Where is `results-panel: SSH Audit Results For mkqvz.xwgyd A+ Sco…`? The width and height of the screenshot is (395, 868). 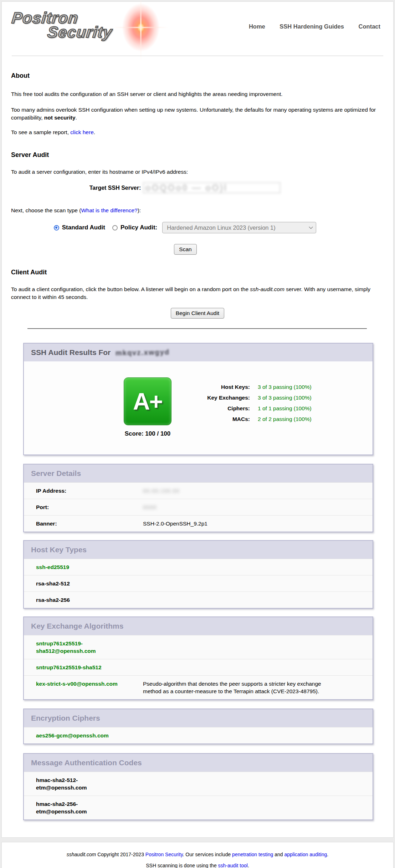 results-panel: SSH Audit Results For mkqvz.xwgyd A+ Sco… is located at coordinates (198, 399).